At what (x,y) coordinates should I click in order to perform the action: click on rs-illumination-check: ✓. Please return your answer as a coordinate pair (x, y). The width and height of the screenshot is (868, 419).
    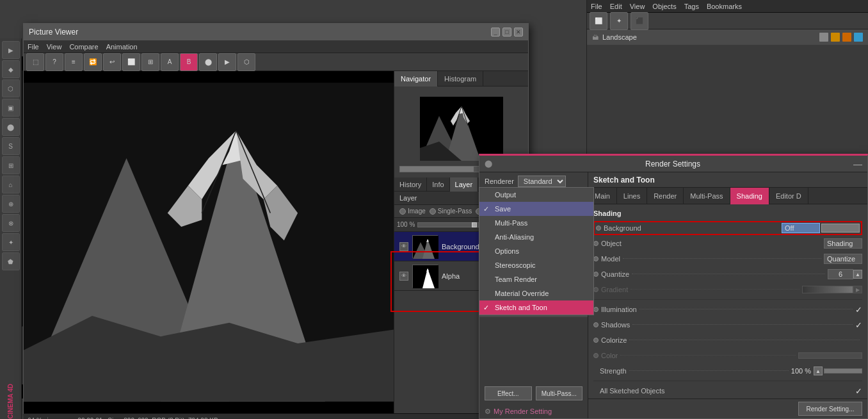
    Looking at the image, I should click on (859, 310).